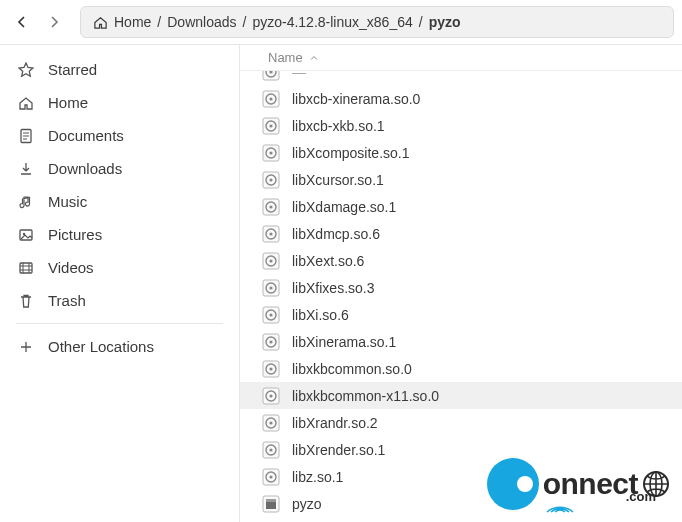 The image size is (682, 522). I want to click on file-row: libXrandr.so.2, so click(461, 422).